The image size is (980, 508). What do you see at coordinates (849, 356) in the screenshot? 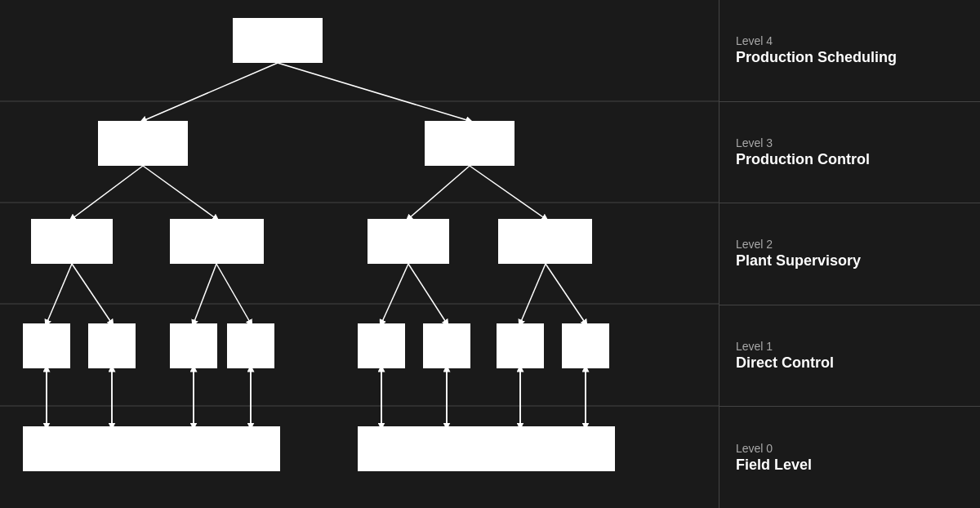
I see `level-1-label: Level 1 Direct Control` at bounding box center [849, 356].